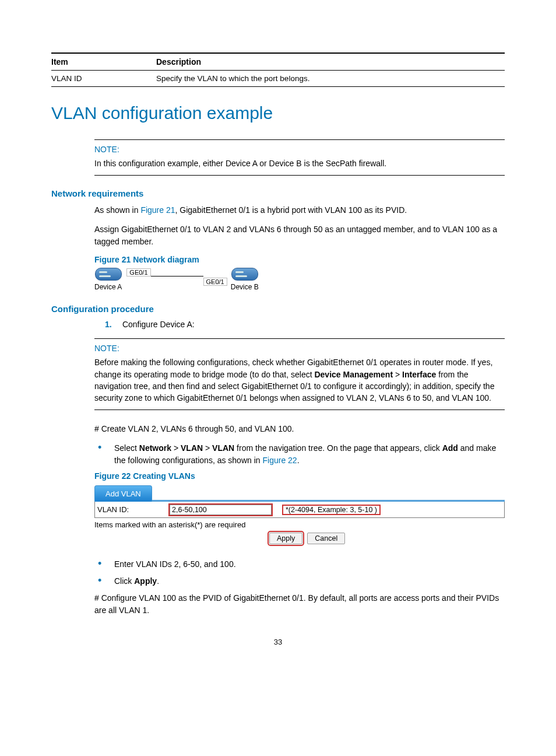 The height and width of the screenshot is (756, 556). What do you see at coordinates (278, 642) in the screenshot?
I see `page-number: 33` at bounding box center [278, 642].